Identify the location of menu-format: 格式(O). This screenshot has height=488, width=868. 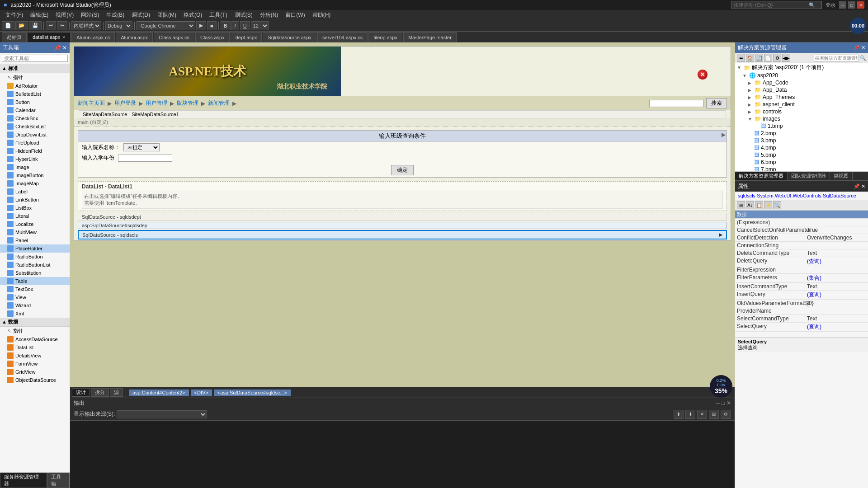
(193, 15).